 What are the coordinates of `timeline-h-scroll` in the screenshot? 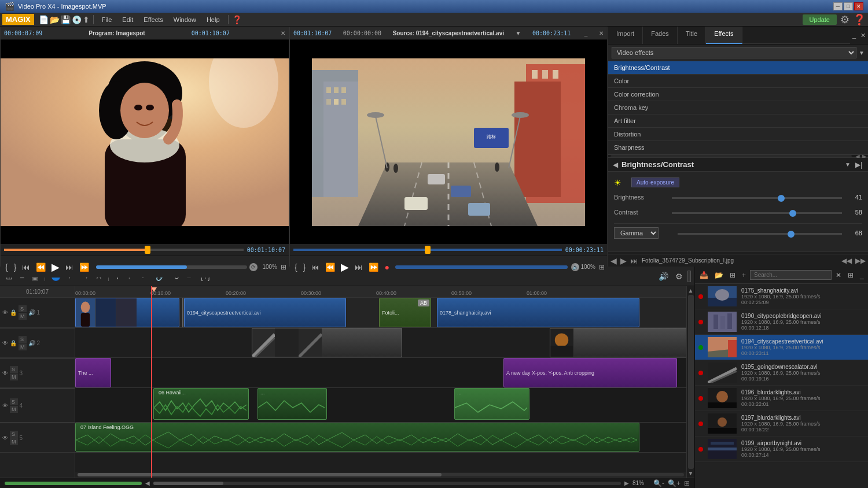 It's located at (381, 475).